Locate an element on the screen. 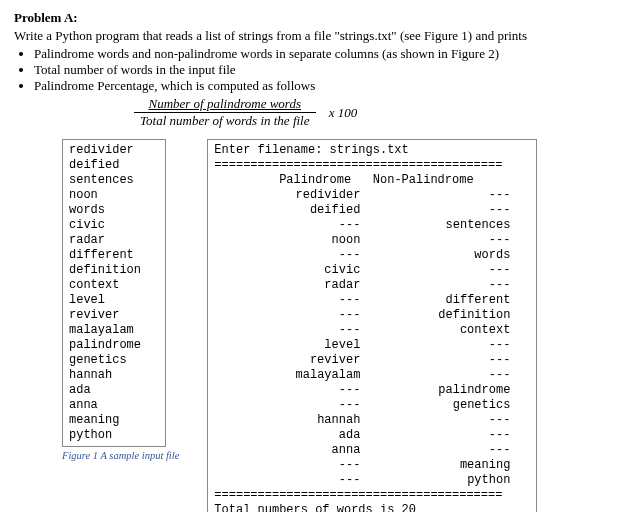 This screenshot has width=631, height=512. output-row: ---python is located at coordinates (372, 480).